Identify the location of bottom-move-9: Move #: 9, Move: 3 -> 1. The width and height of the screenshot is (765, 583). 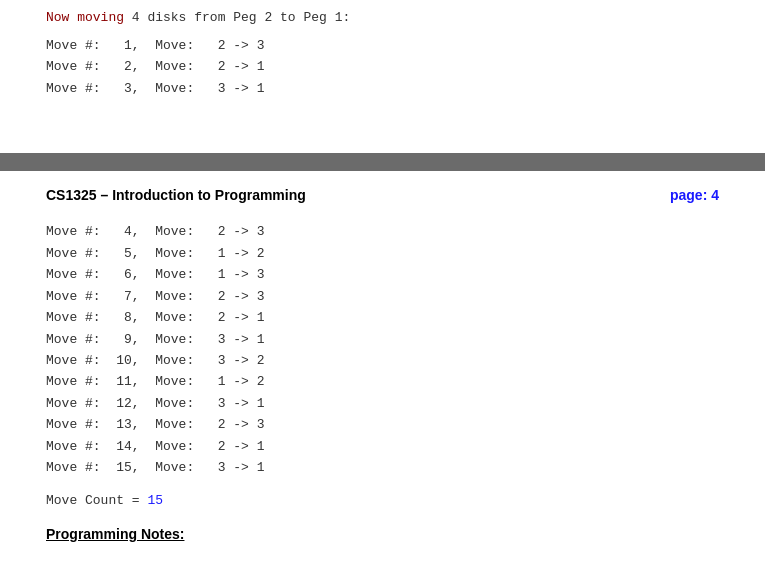
(382, 340).